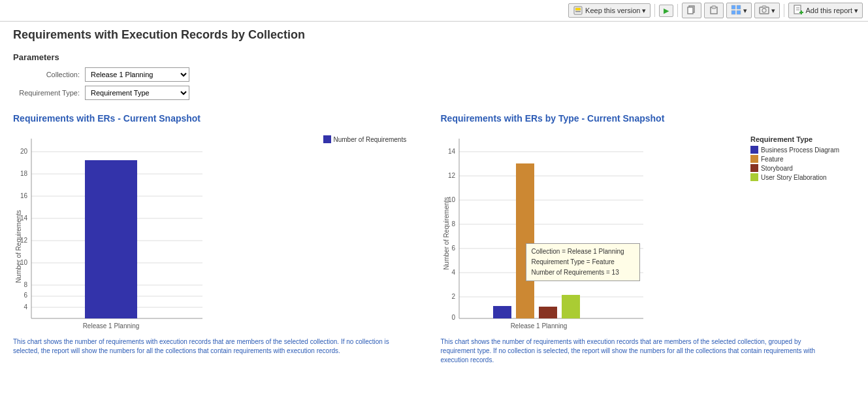  Describe the element at coordinates (714, 10) in the screenshot. I see `paste-button` at that location.